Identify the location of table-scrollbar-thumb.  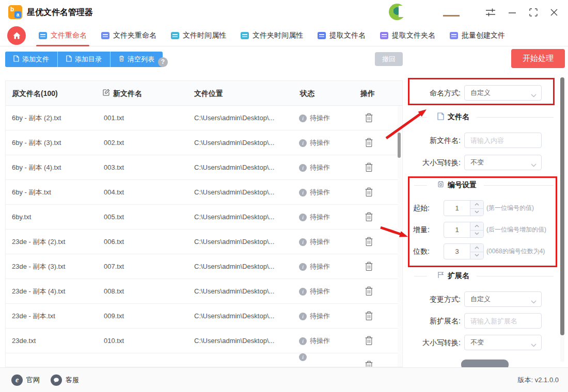
(399, 145).